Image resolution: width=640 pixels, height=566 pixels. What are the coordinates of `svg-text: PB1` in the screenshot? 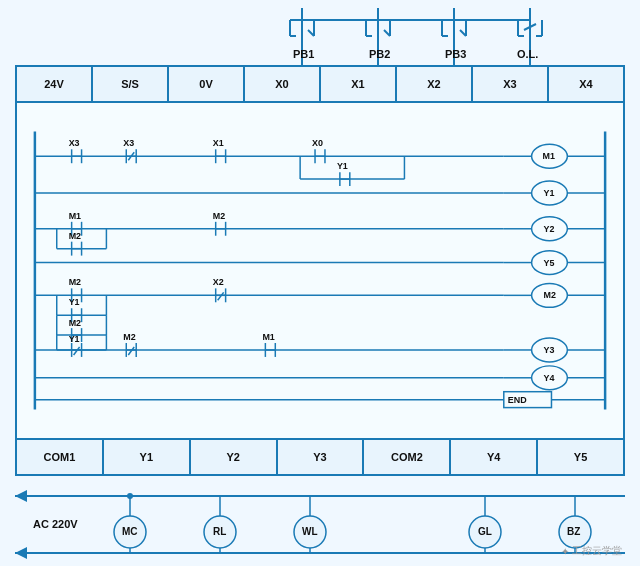 It's located at (304, 54).